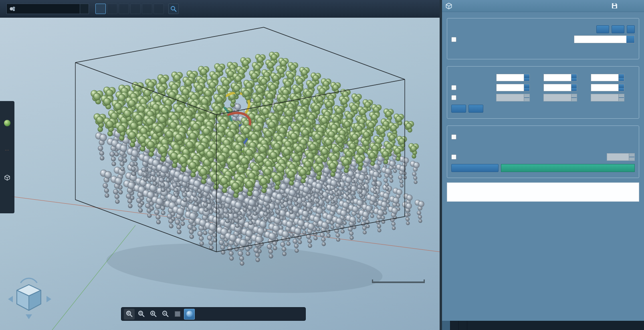 Image resolution: width=644 pixels, height=330 pixels. What do you see at coordinates (7, 109) in the screenshot?
I see `edit-tool-button` at bounding box center [7, 109].